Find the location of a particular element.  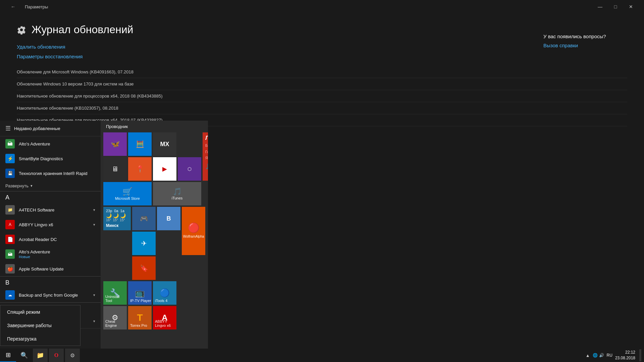

app-abbyy: A ABBYY Lingvo x6 ▾ is located at coordinates (50, 225).